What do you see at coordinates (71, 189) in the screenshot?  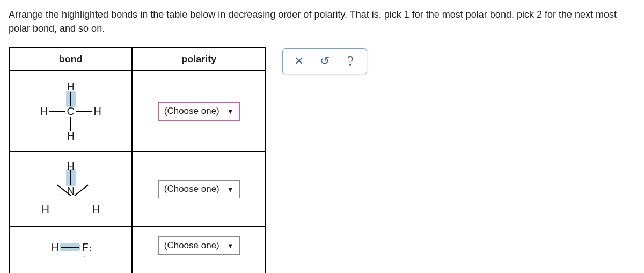 I see `bond-cell-nh3: N H H H :` at bounding box center [71, 189].